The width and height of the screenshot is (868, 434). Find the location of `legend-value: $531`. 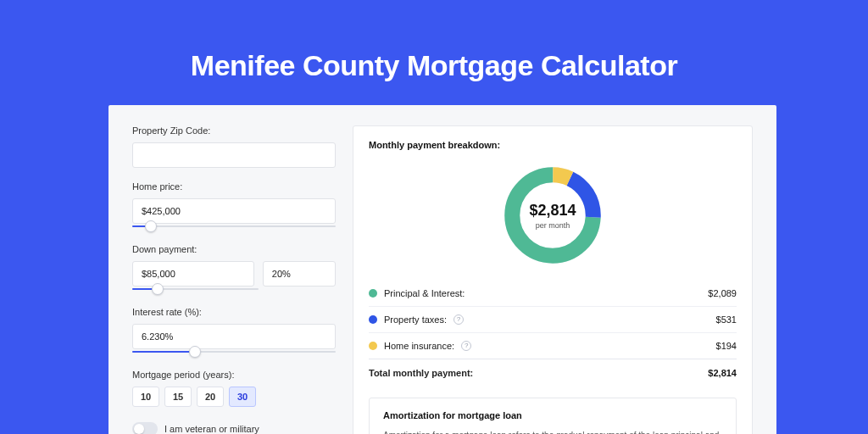

legend-value: $531 is located at coordinates (726, 320).